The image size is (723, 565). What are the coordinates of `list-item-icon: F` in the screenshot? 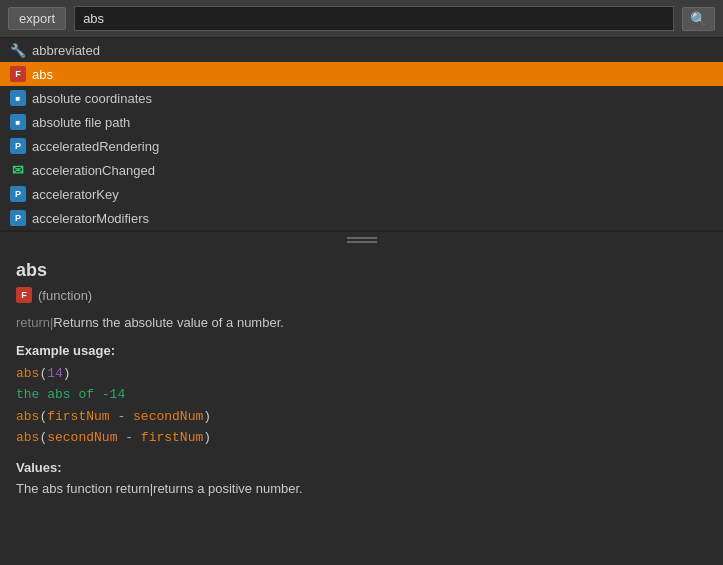 It's located at (18, 74).